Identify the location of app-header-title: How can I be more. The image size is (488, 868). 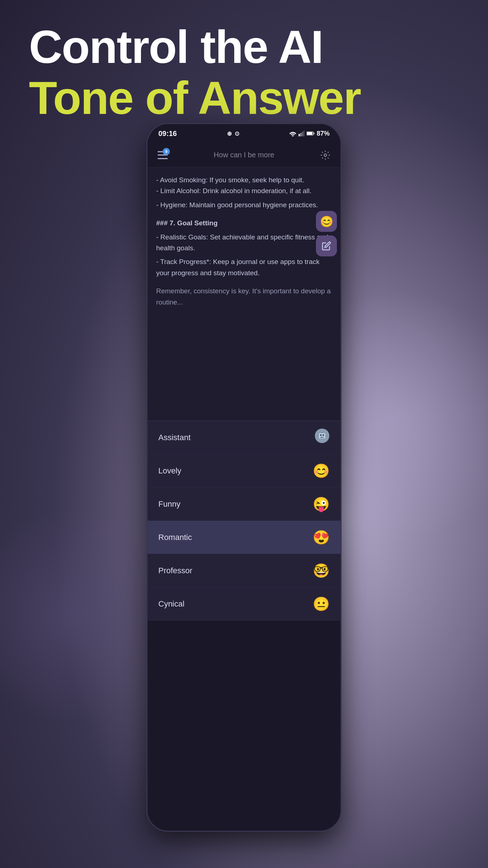
(244, 155).